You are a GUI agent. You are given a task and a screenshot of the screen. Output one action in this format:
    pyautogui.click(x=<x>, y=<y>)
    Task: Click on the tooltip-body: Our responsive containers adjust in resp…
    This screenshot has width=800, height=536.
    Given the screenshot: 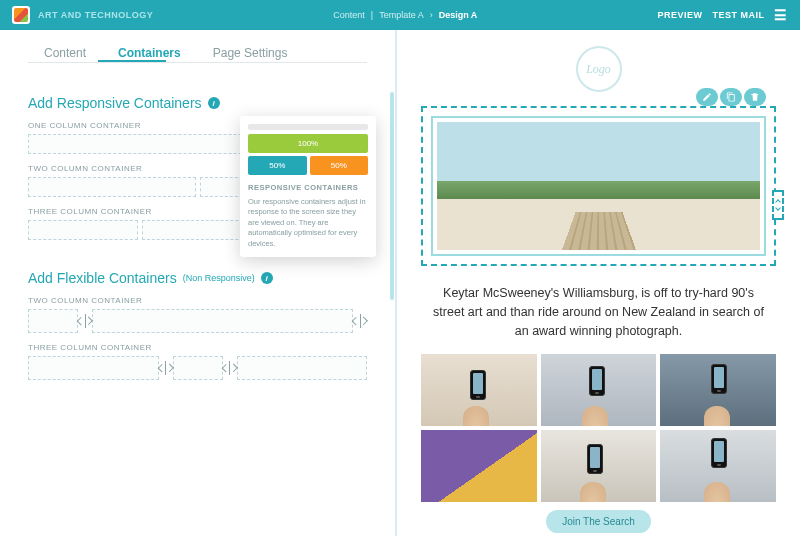 What is the action you would take?
    pyautogui.click(x=308, y=224)
    